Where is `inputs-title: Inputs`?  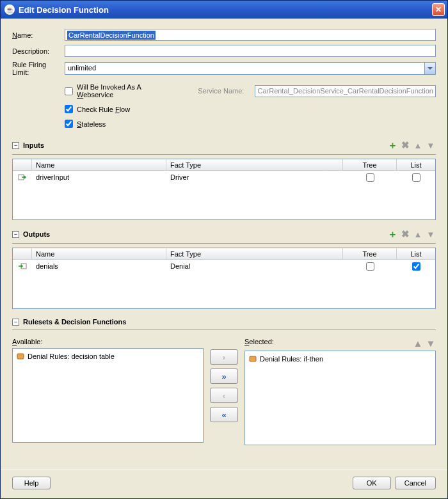
inputs-title: Inputs is located at coordinates (205, 145).